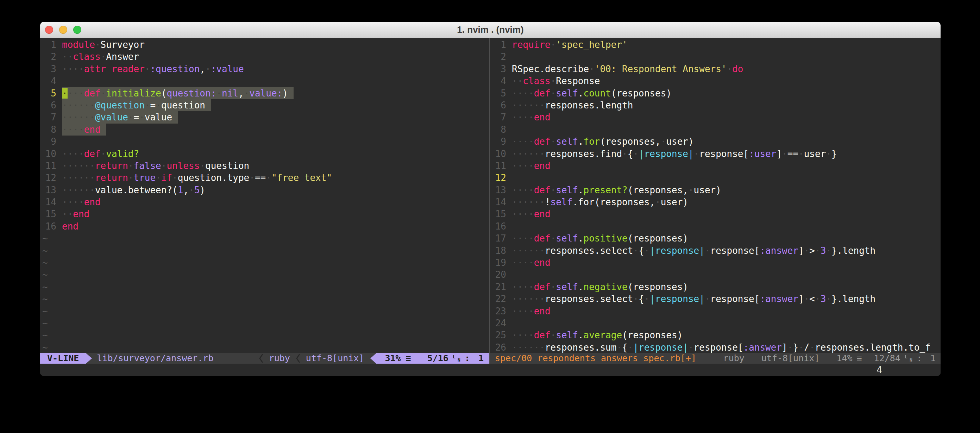 The width and height of the screenshot is (980, 433). Describe the element at coordinates (715, 250) in the screenshot. I see `code-line: 18······responses.select·{·|response|·re…` at that location.